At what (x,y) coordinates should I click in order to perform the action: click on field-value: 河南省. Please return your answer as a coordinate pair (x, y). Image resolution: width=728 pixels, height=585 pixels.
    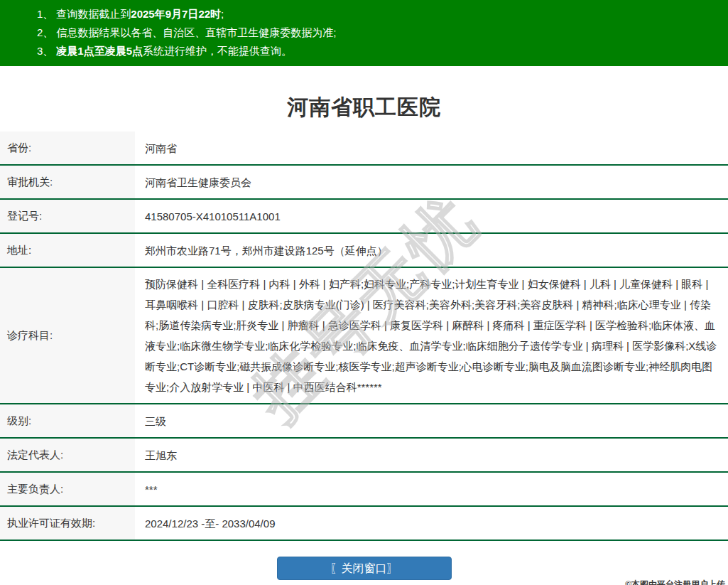
    Looking at the image, I should click on (432, 148).